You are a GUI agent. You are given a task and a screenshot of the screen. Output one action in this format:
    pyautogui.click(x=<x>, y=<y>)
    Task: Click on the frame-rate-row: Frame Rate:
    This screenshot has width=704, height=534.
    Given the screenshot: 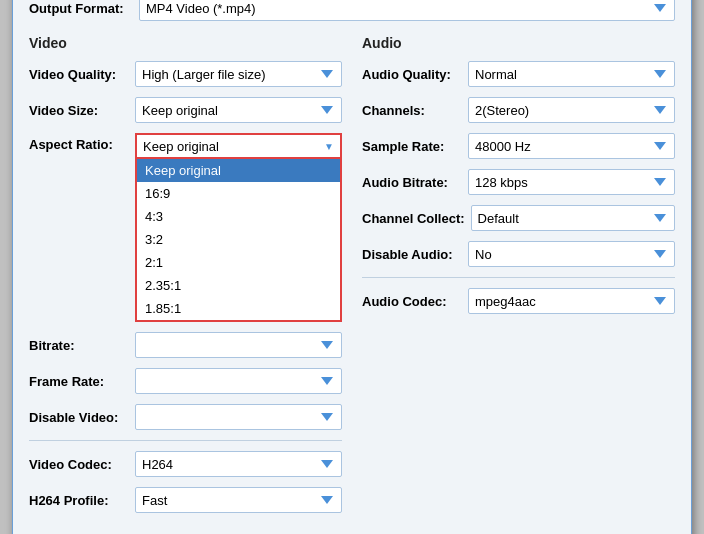 What is the action you would take?
    pyautogui.click(x=186, y=381)
    